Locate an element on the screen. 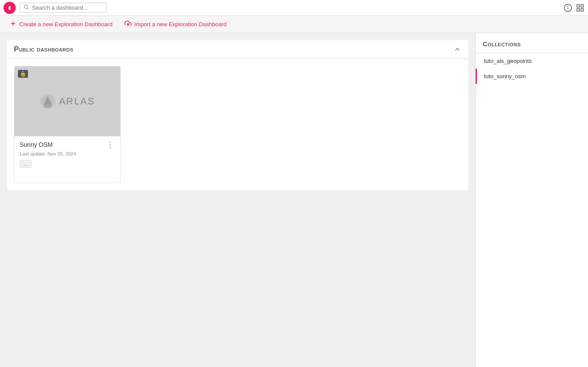 Image resolution: width=588 pixels, height=367 pixels. collection-item-label: tuto_sunny_osm is located at coordinates (504, 76).